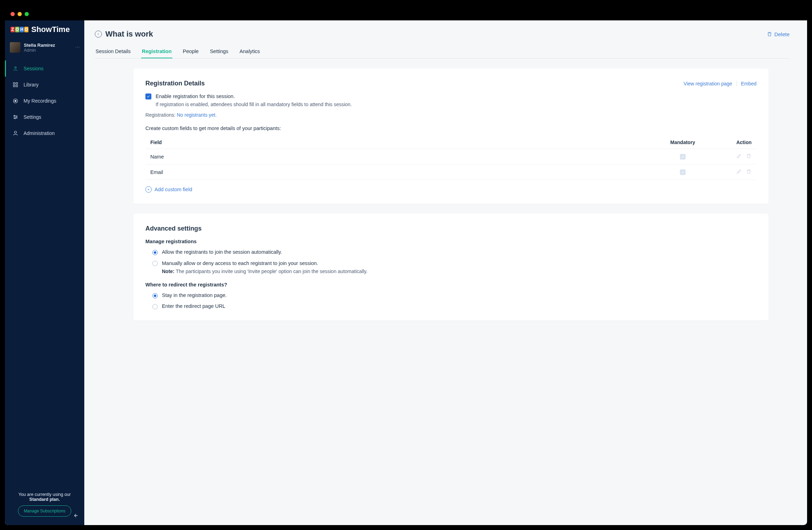  Describe the element at coordinates (124, 34) in the screenshot. I see `page-title: What is work` at that location.